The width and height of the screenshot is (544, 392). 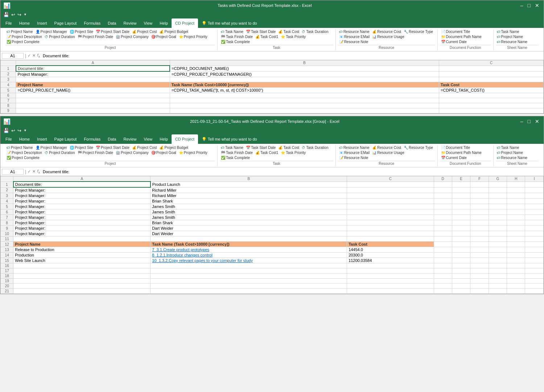 What do you see at coordinates (9, 139) in the screenshot?
I see `menu-file-2: File` at bounding box center [9, 139].